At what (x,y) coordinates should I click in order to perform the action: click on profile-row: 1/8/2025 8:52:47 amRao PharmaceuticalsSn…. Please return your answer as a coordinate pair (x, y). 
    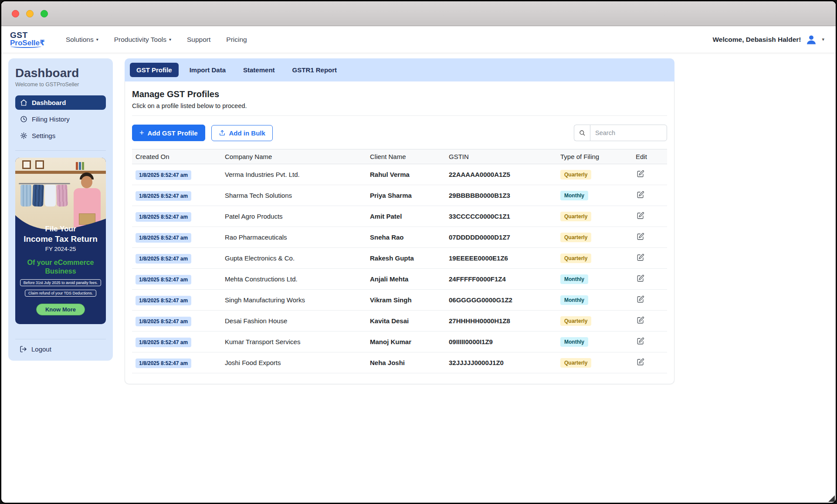
    Looking at the image, I should click on (400, 237).